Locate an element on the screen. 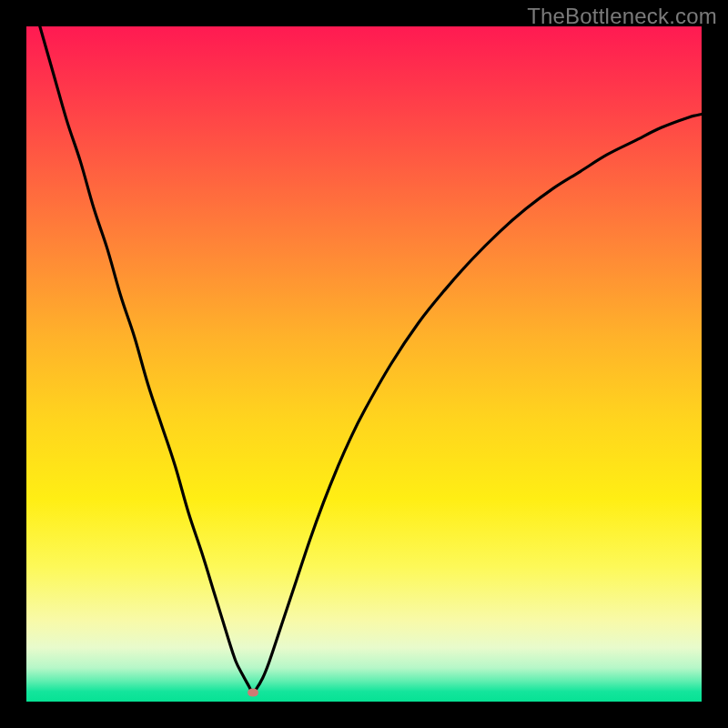 The image size is (728, 728). optimal-point-marker is located at coordinates (253, 693).